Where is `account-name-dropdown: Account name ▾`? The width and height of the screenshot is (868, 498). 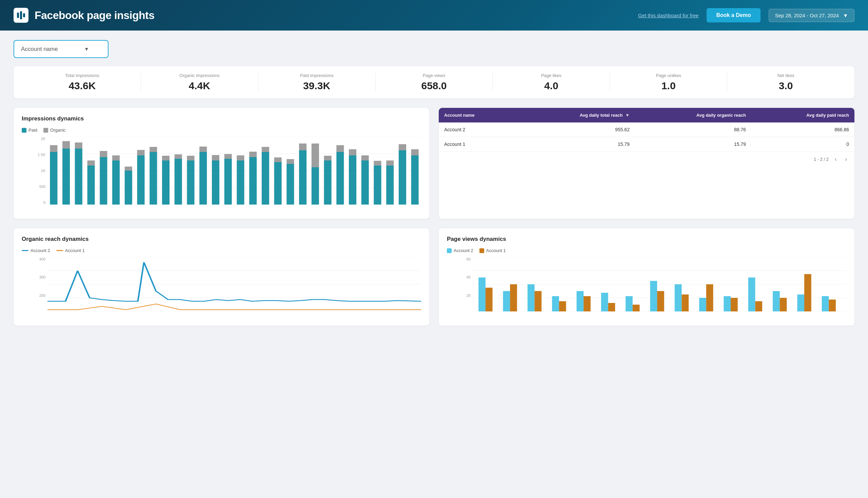
account-name-dropdown: Account name ▾ is located at coordinates (61, 49).